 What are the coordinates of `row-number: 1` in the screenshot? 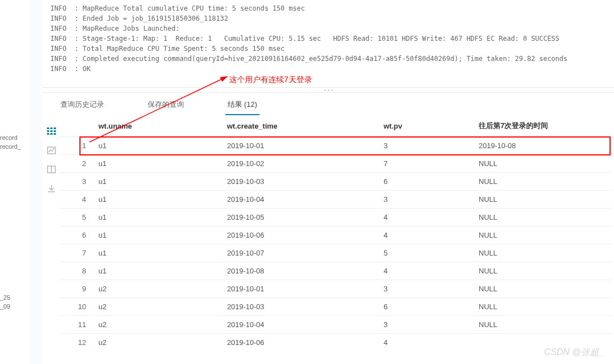 It's located at (77, 146).